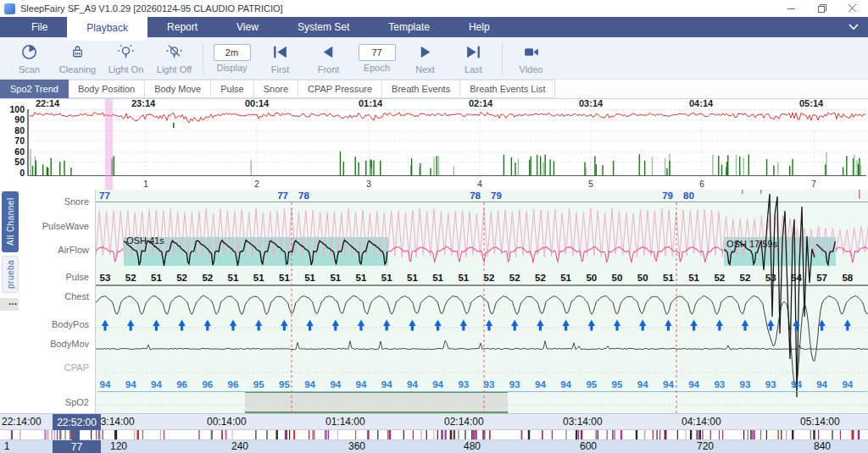 This screenshot has width=868, height=453. Describe the element at coordinates (240, 446) in the screenshot. I see `timeline-epoch-number: 240` at that location.